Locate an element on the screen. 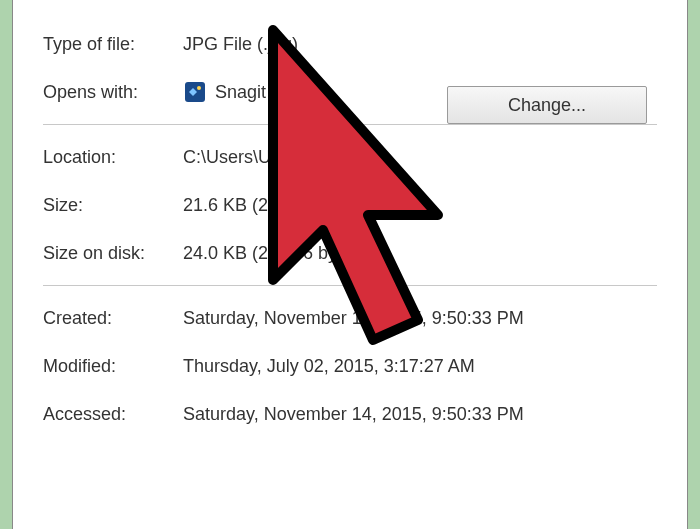  label-accessed: Accessed: is located at coordinates (113, 414).